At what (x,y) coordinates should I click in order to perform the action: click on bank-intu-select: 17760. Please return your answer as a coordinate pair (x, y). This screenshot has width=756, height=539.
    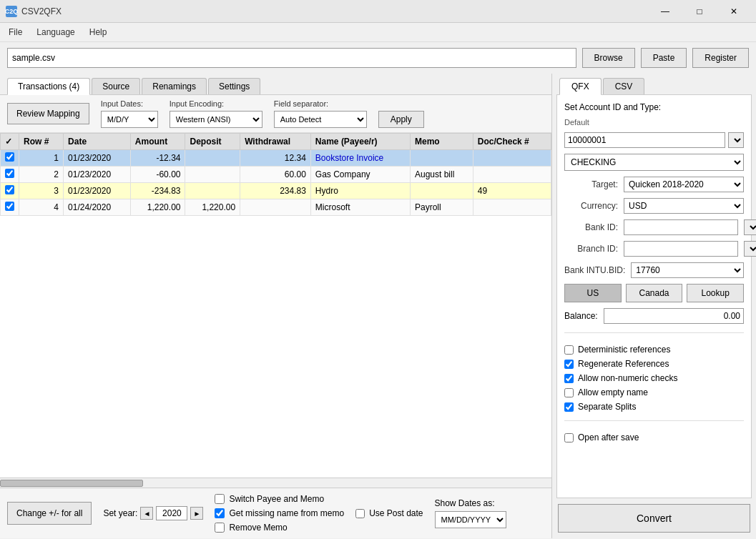
    Looking at the image, I should click on (687, 270).